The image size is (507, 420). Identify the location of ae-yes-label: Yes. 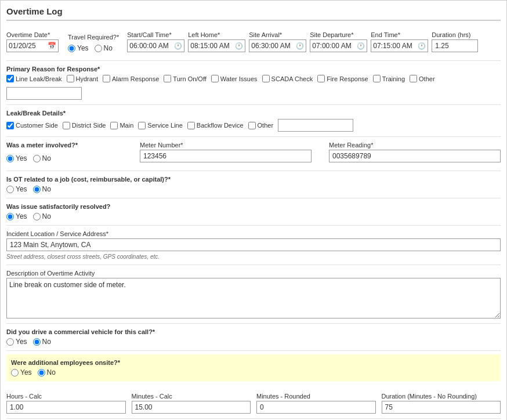
(26, 372).